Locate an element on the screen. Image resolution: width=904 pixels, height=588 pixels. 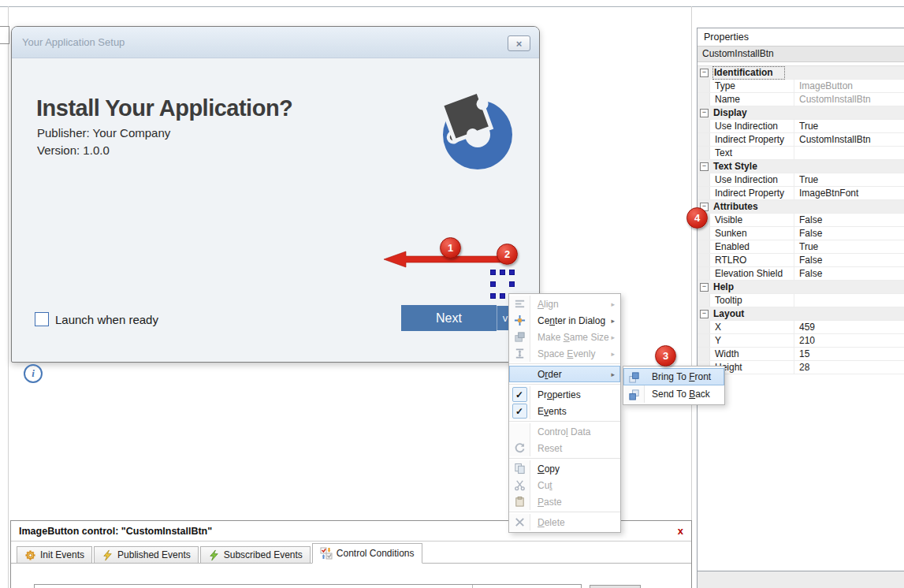
dialog-title: Your Application Setup is located at coordinates (73, 43).